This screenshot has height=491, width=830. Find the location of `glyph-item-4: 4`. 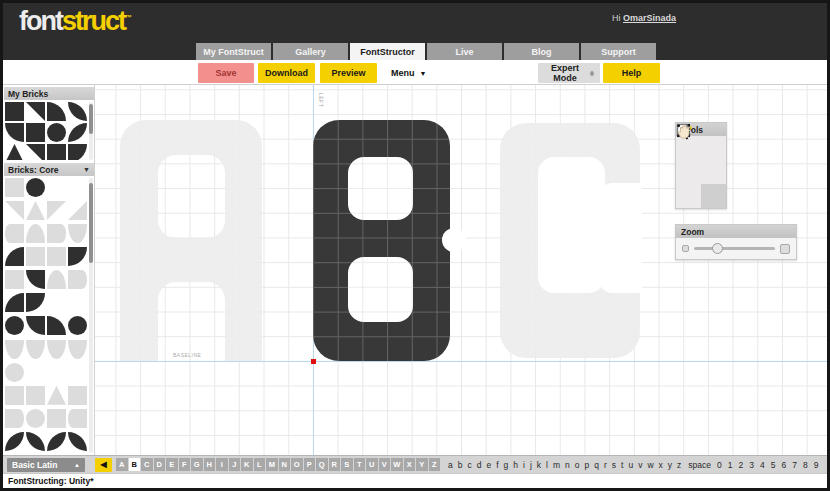

glyph-item-4: 4 is located at coordinates (762, 465).